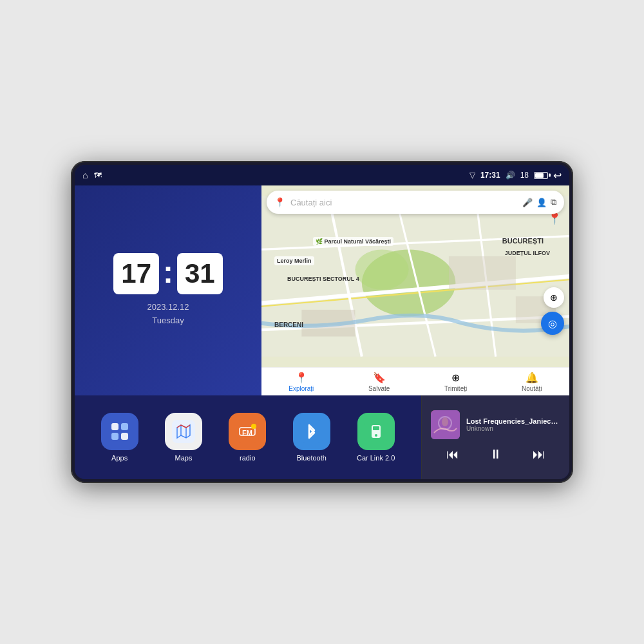 The height and width of the screenshot is (644, 644). Describe the element at coordinates (491, 175) in the screenshot. I see `status-time: 17:31` at that location.